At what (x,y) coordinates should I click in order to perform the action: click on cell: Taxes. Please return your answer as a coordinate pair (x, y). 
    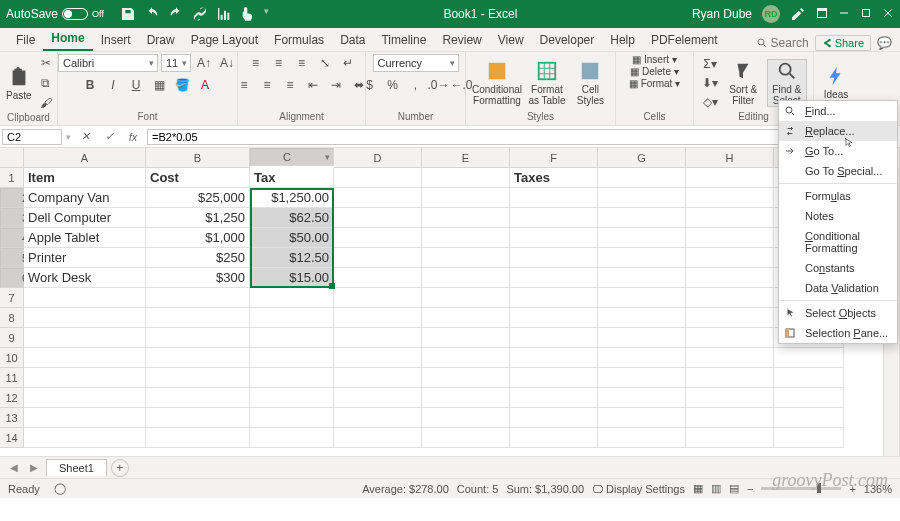
    Looking at the image, I should click on (554, 178).